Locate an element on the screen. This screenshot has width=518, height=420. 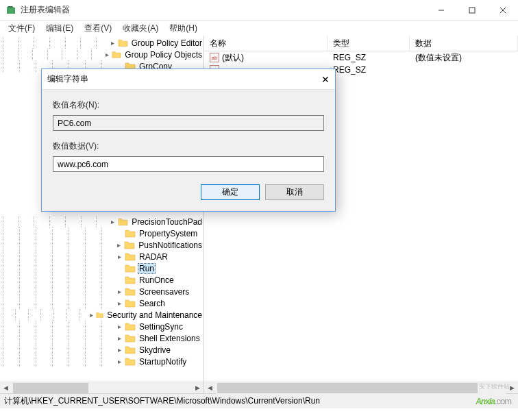
tree-item-label: Search is located at coordinates (152, 304).